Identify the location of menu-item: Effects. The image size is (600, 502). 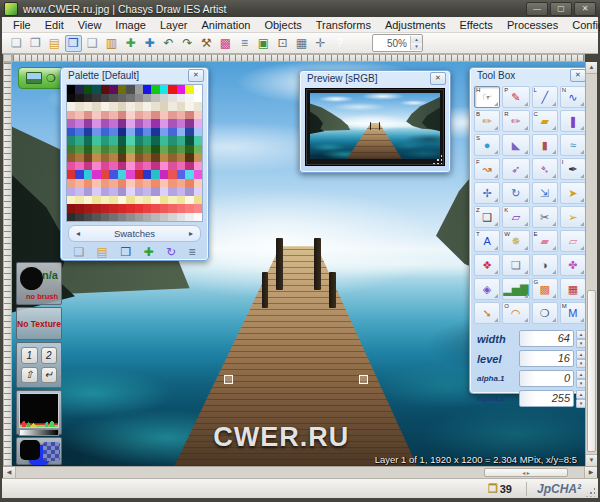
(476, 25).